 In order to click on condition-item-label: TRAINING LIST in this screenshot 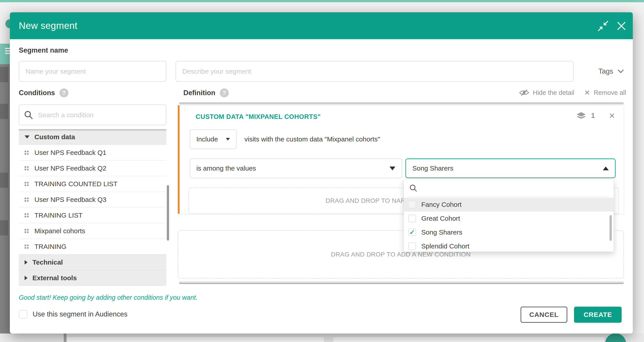, I will do `click(58, 215)`.